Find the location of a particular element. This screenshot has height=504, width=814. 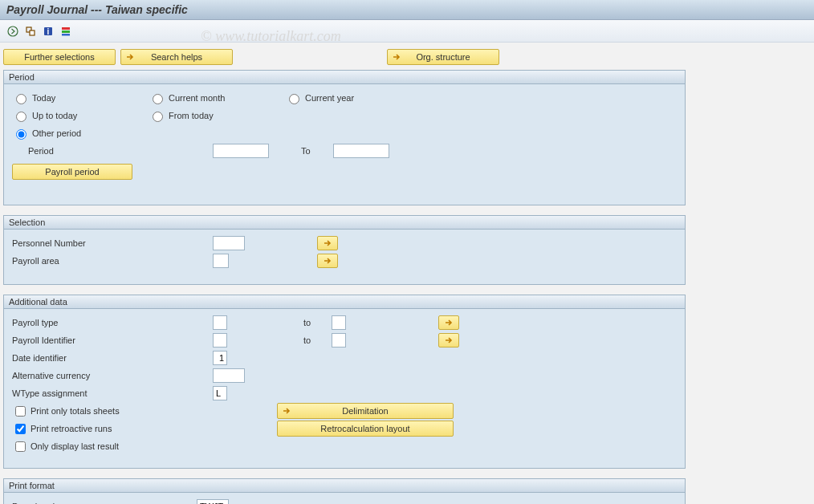

date-identifier-input is located at coordinates (220, 358).